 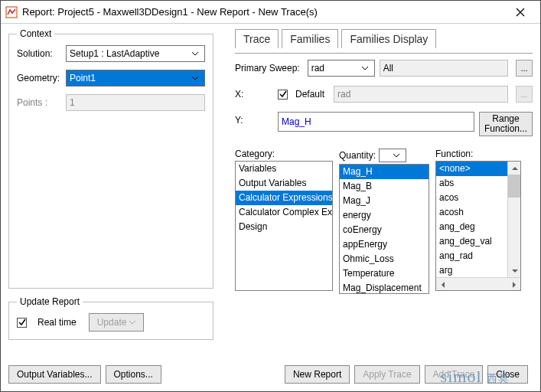 I want to click on add-trace-button: Add Trace, so click(x=455, y=374).